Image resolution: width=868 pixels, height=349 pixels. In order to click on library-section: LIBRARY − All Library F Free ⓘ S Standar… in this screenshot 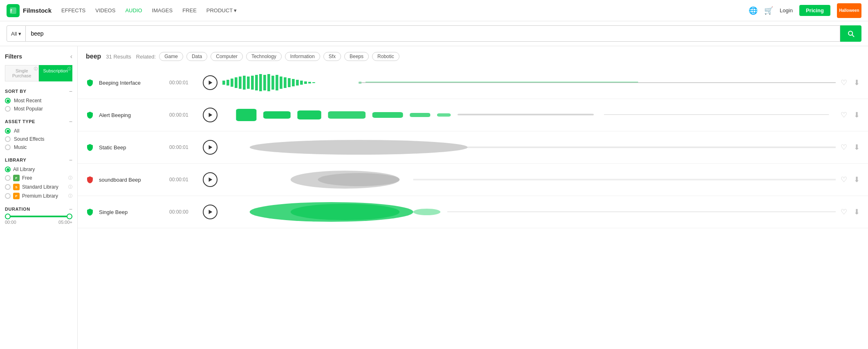, I will do `click(38, 178)`.